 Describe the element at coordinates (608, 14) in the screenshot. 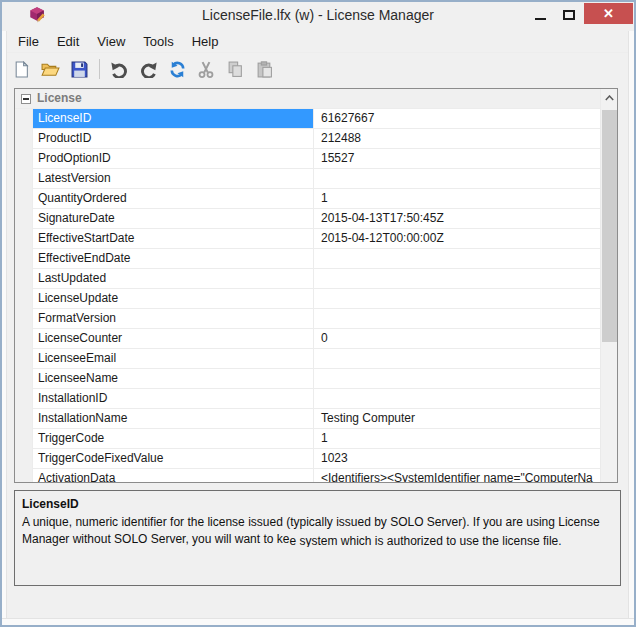

I see `close-button: ✕` at that location.